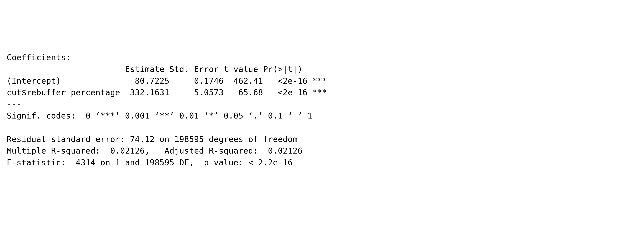 The image size is (644, 234). Describe the element at coordinates (160, 116) in the screenshot. I see `significance-codes: Signif. codes: 0 ‘***’ 0.001 ‘**’ 0.01 ‘…` at that location.